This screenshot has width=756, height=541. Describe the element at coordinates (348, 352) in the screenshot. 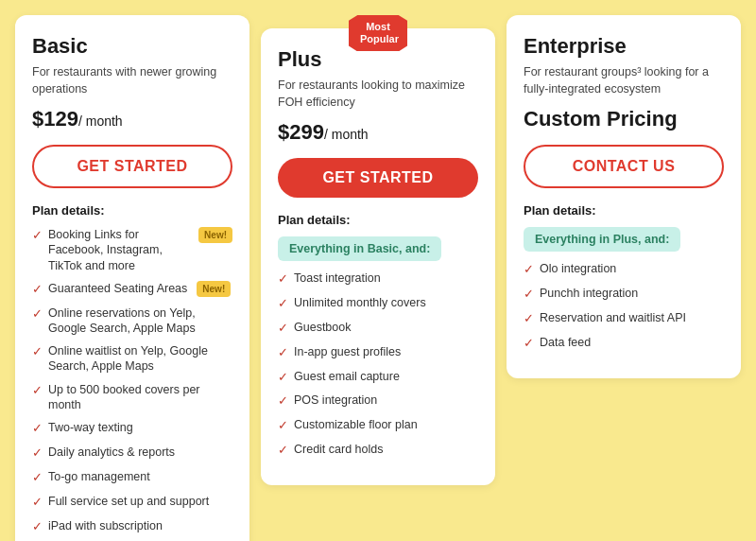

I see `feature-text: In-app guest profiles` at that location.